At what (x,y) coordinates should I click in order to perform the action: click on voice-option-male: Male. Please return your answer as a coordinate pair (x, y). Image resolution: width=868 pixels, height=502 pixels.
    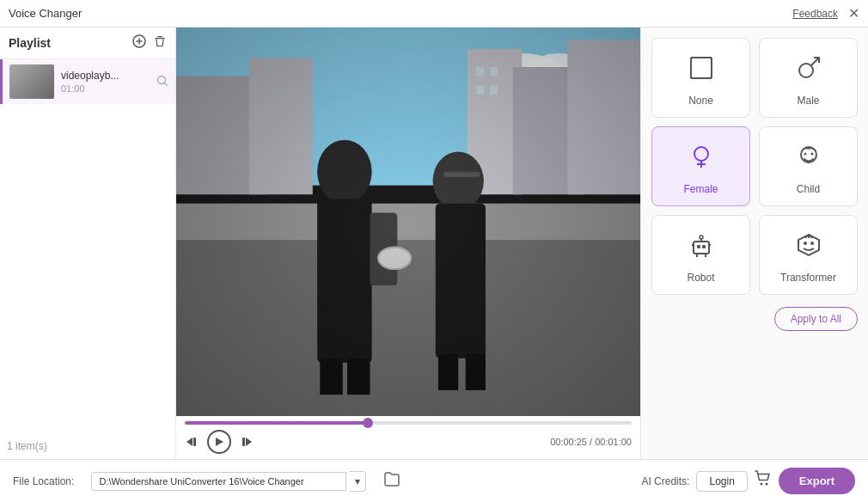
    Looking at the image, I should click on (808, 77).